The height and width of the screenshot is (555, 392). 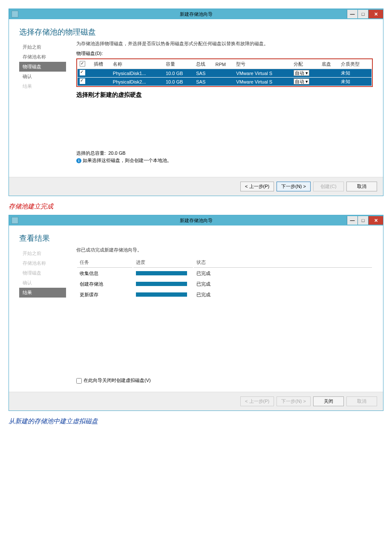 I want to click on result-row: 收集信息 已完成, so click(x=225, y=274).